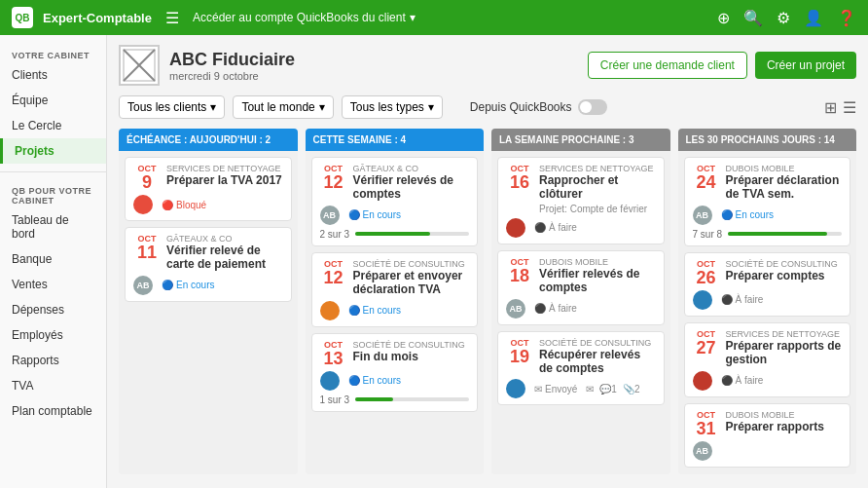  Describe the element at coordinates (768, 435) in the screenshot. I see `task-card: OCT 31 DUBOIS MOBILE Préparer rapports A…` at that location.